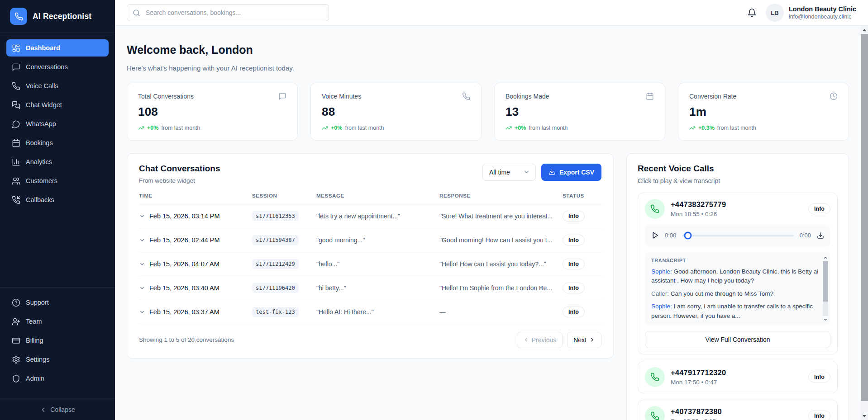 The width and height of the screenshot is (868, 420). Describe the element at coordinates (825, 288) in the screenshot. I see `transcript-scrollbar` at that location.